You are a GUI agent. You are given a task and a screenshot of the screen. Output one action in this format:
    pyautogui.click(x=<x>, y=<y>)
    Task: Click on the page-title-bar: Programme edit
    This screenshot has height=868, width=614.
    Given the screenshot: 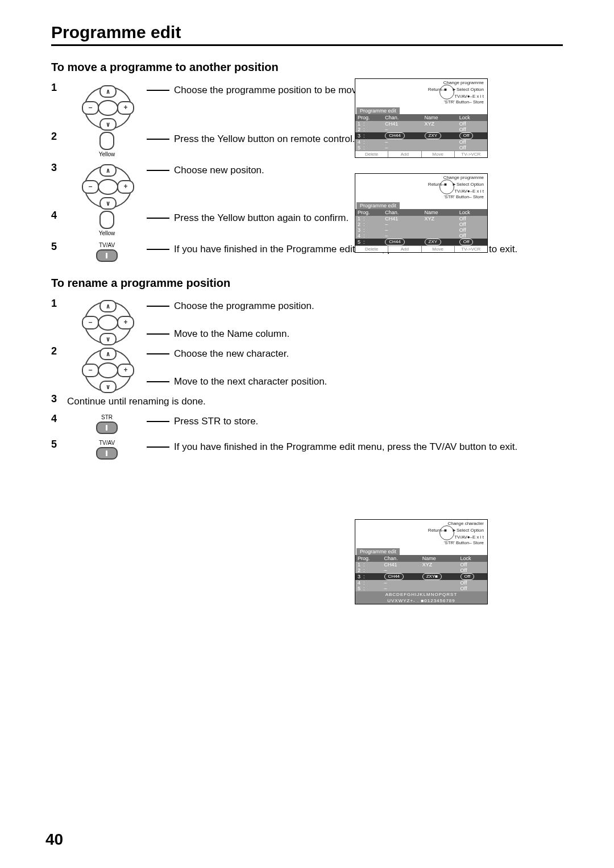 What is the action you would take?
    pyautogui.click(x=307, y=34)
    